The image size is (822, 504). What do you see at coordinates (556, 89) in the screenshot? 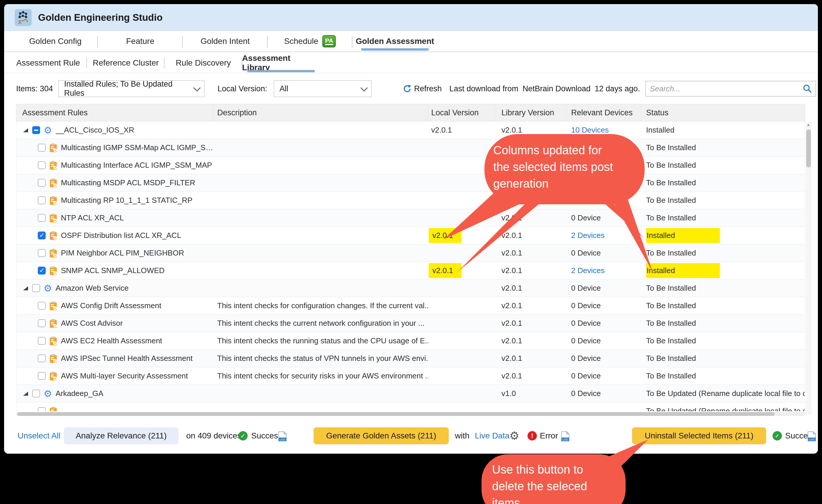
I see `netbrain-download-link: NetBrain Download` at bounding box center [556, 89].